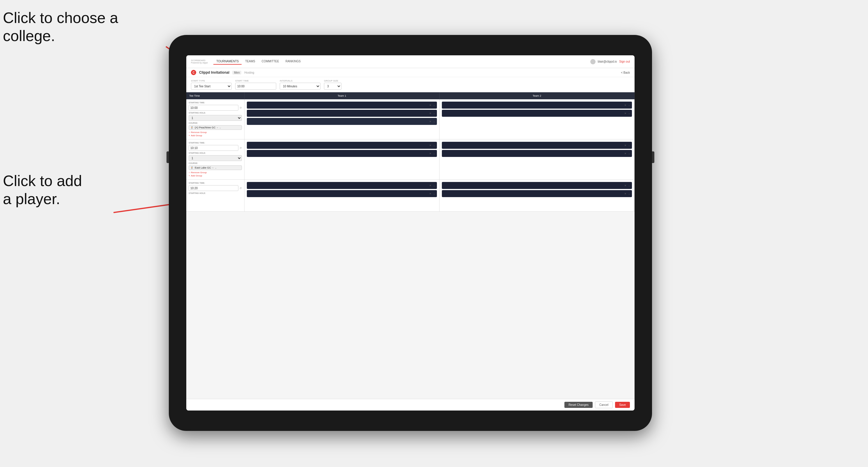 Image resolution: width=868 pixels, height=467 pixels. I want to click on expand2-icon-1a: ✕, so click(625, 105).